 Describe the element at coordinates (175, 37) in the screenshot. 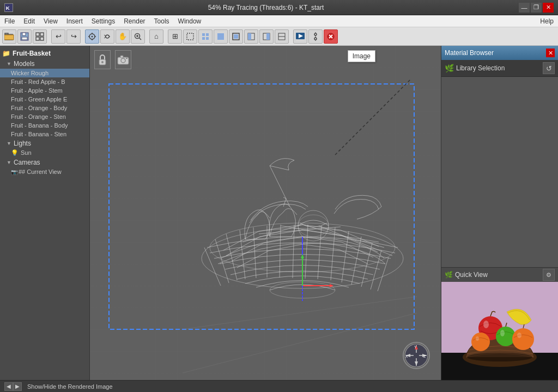

I see `layers-btn: ⊞` at that location.